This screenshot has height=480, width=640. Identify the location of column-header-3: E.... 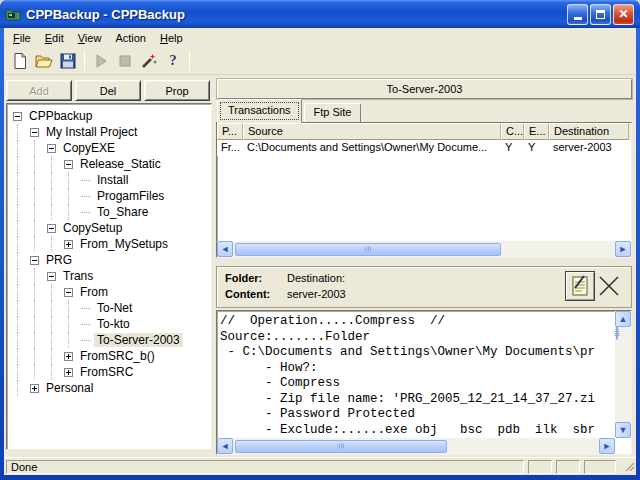
(536, 132).